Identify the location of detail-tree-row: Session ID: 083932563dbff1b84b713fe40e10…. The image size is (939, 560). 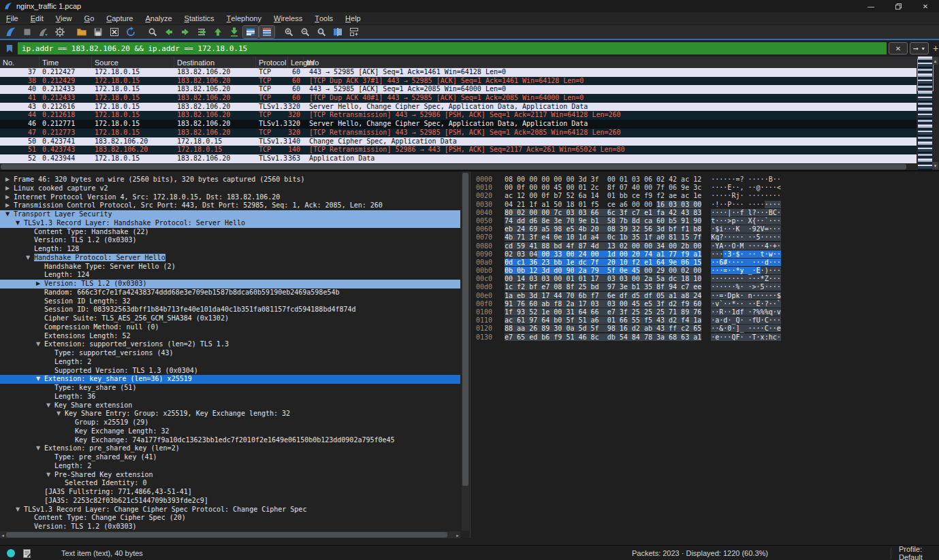
(230, 310).